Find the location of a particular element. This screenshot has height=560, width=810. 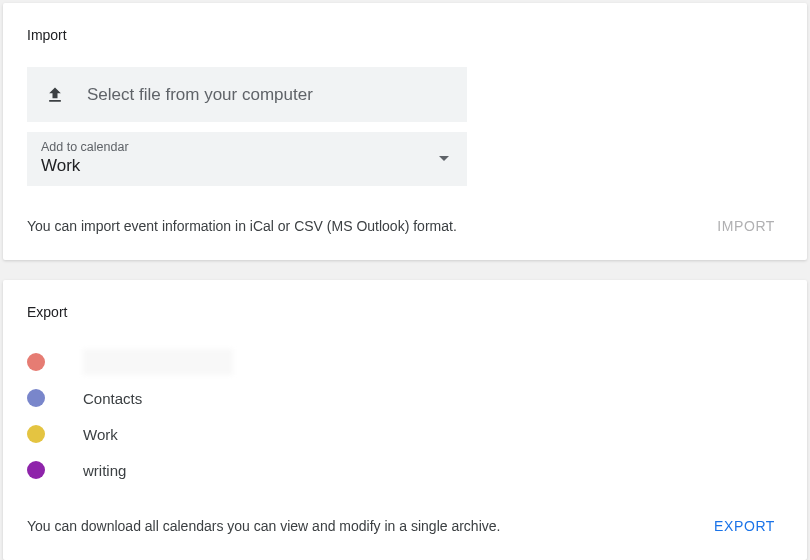

calendar-name-redacted is located at coordinates (158, 362).